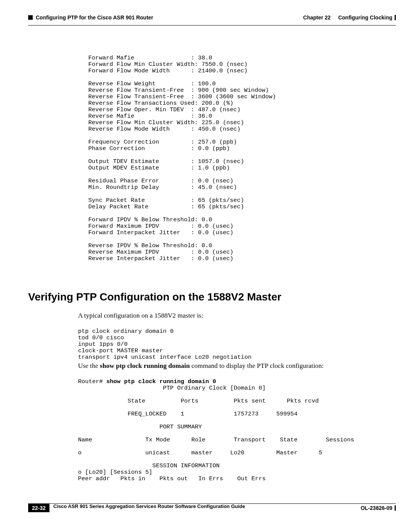  Describe the element at coordinates (94, 18) in the screenshot. I see `header-section: Configuring PTP for the Cisco ASR 901 Ro…` at that location.